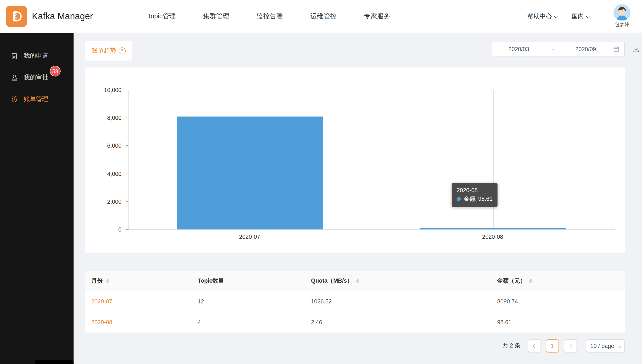  I want to click on table-row: 2020-07 12 1026.52 8090.74, so click(355, 302).